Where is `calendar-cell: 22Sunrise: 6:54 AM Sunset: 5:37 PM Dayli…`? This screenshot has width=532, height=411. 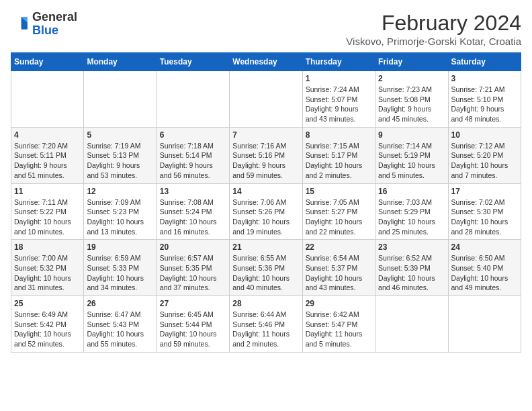 calendar-cell: 22Sunrise: 6:54 AM Sunset: 5:37 PM Dayli… is located at coordinates (339, 268).